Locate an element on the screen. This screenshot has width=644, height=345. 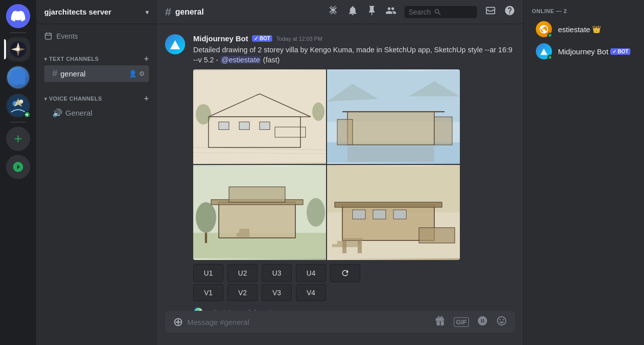
emoji-picker-button is located at coordinates (502, 322).